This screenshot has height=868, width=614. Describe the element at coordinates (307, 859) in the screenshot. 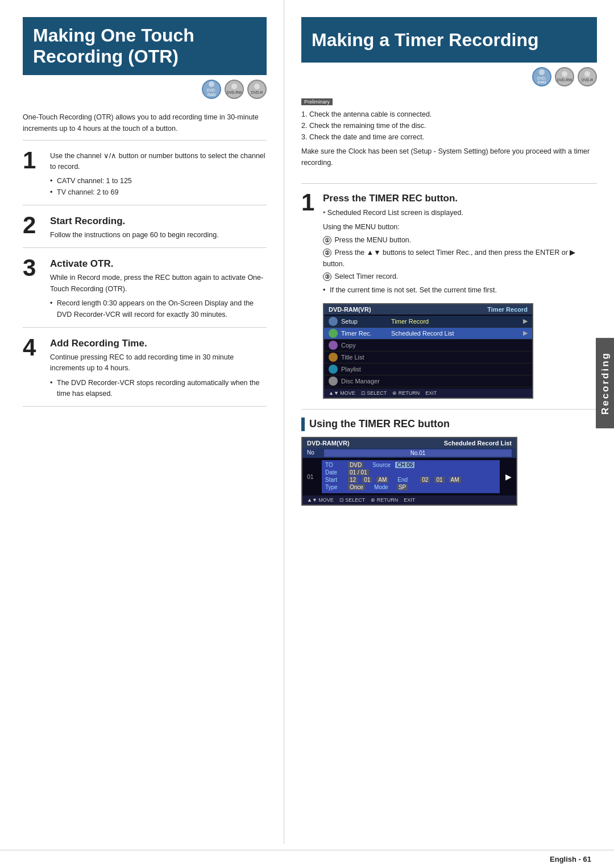

I see `page-footer: English - 61` at that location.